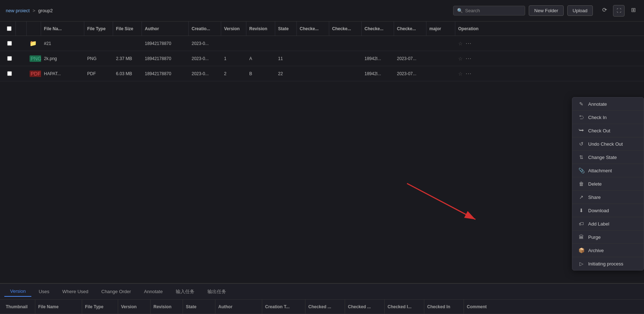 The image size is (644, 314). Describe the element at coordinates (608, 117) in the screenshot. I see `context-menu-checkin: ⮌ Check In` at that location.